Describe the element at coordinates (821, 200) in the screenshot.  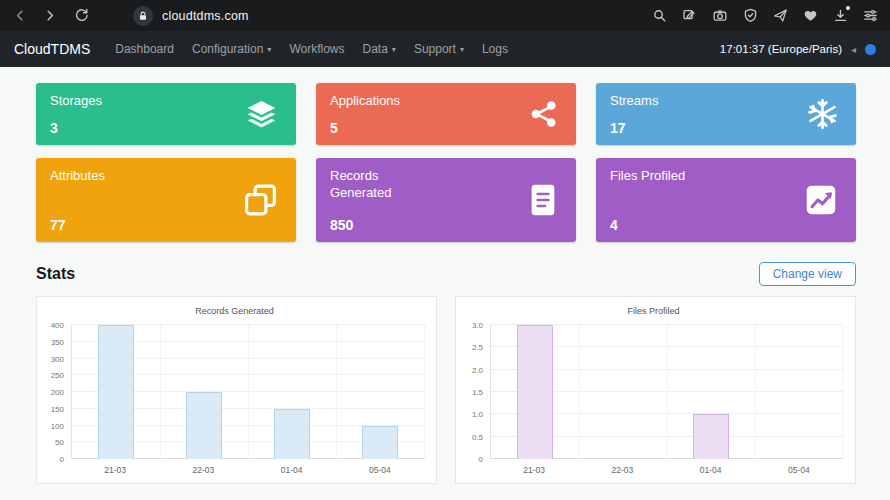
I see `chart-line-icon` at that location.